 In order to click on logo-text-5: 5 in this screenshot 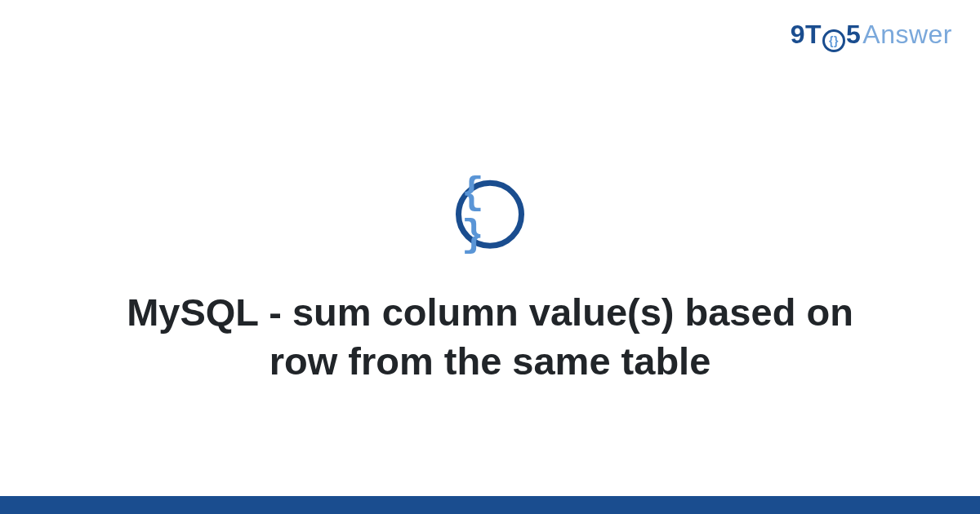, I will do `click(853, 34)`.